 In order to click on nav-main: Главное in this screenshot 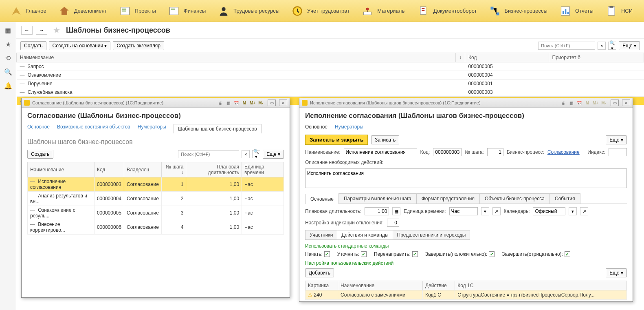, I will do `click(28, 11)`.